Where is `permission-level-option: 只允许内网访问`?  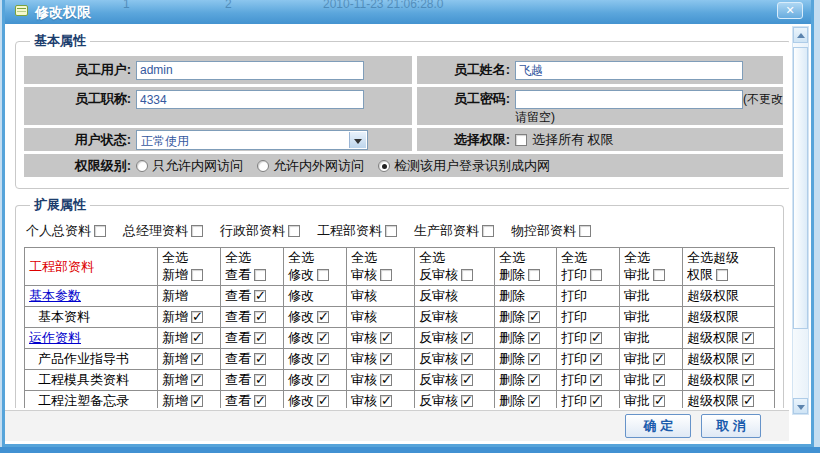 permission-level-option: 只允许内网访问 is located at coordinates (190, 166).